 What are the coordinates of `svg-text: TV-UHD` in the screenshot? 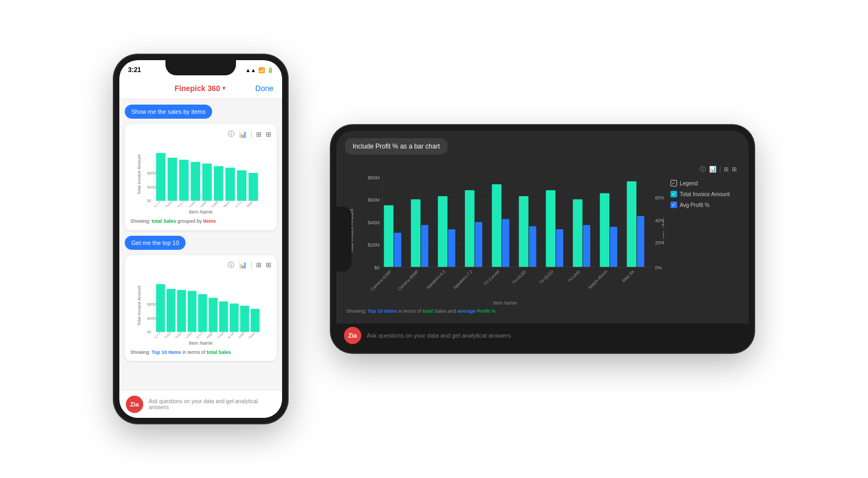 It's located at (188, 334).